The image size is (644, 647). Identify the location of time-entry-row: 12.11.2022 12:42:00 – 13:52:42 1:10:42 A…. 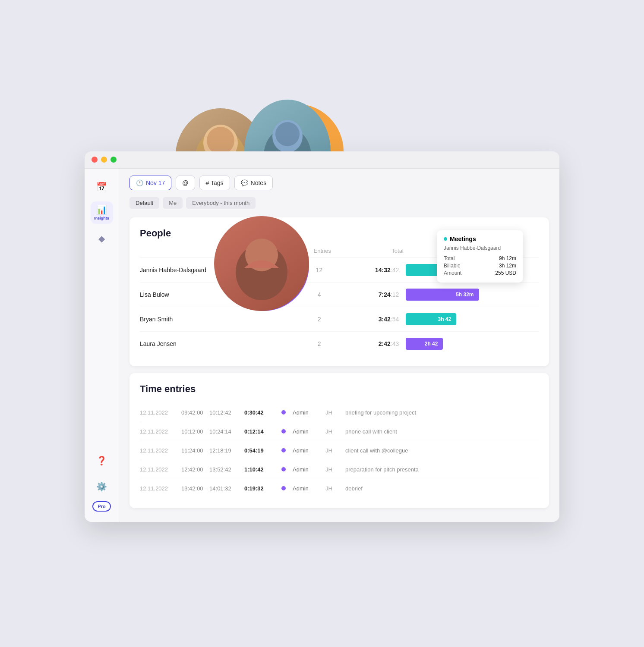
(339, 470).